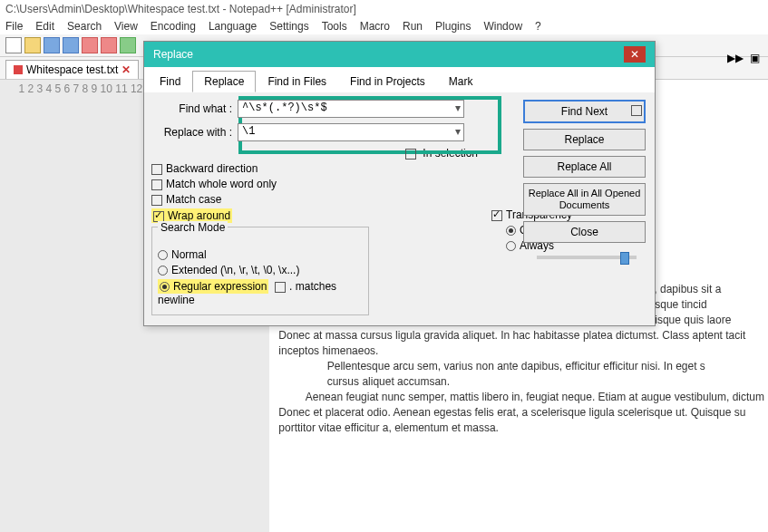  What do you see at coordinates (511, 247) in the screenshot?
I see `always-radio` at bounding box center [511, 247].